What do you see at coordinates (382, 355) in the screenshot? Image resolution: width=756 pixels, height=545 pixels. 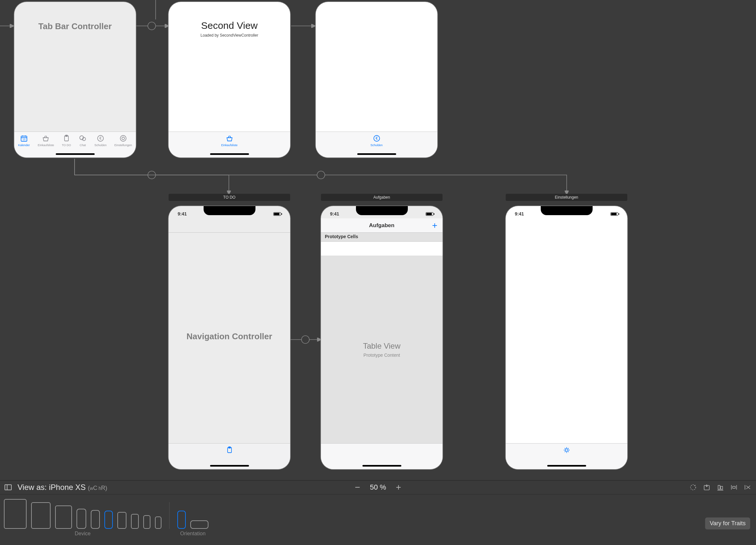 I see `tableview-placeholder-subtitle: Prototype Content` at bounding box center [382, 355].